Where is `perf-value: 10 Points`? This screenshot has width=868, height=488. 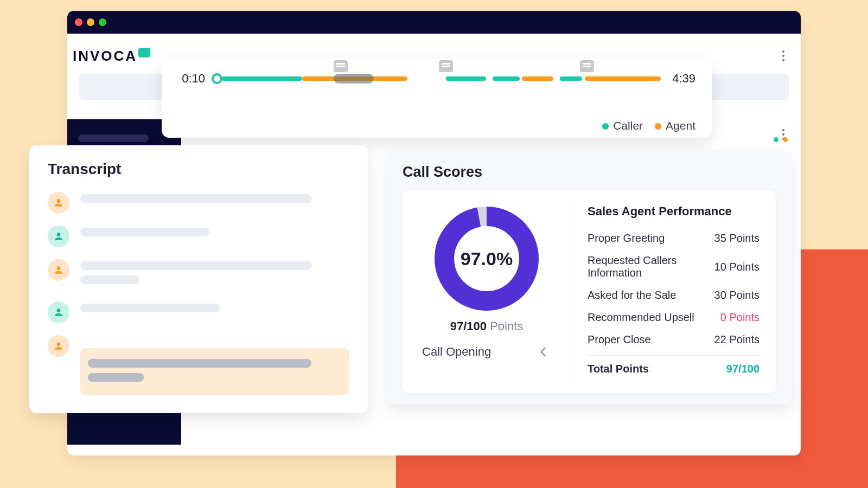
perf-value: 10 Points is located at coordinates (737, 267).